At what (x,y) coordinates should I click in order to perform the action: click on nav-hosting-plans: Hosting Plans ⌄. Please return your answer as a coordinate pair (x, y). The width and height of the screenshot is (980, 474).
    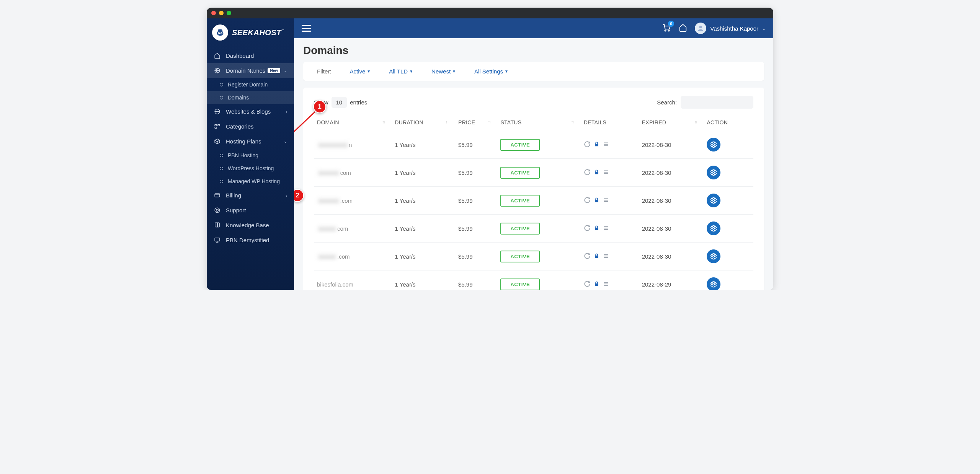
    Looking at the image, I should click on (250, 142).